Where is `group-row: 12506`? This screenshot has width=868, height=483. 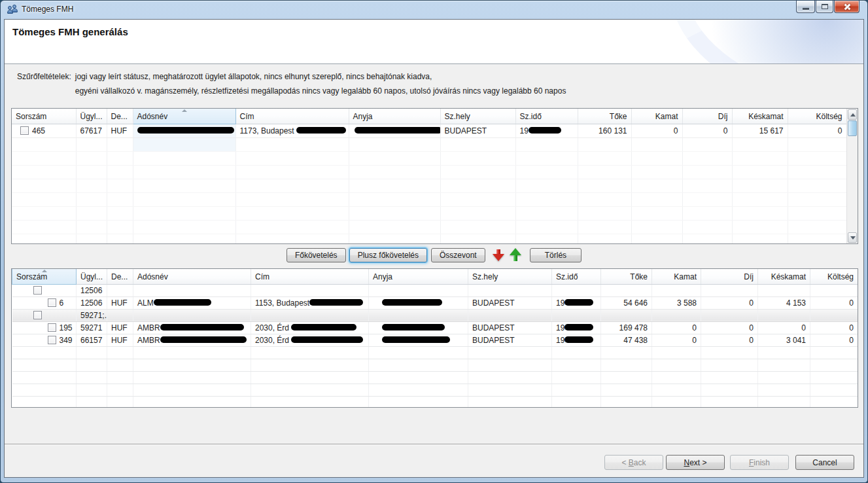
group-row: 12506 is located at coordinates (436, 291).